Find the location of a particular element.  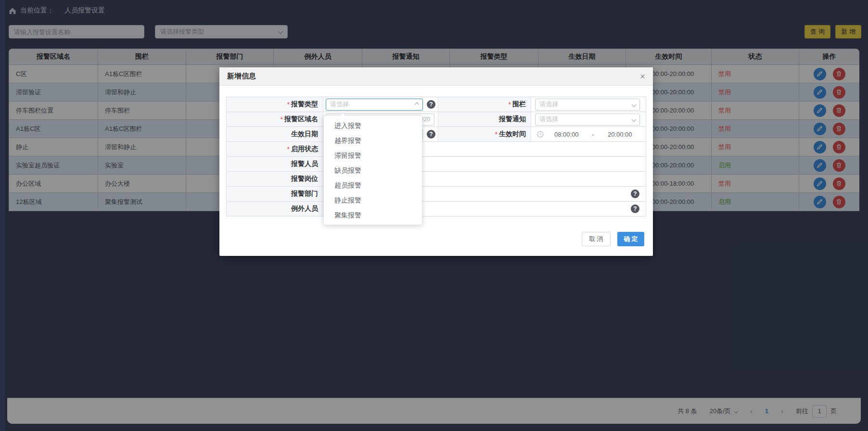

modal-form: * 报警类型 请选择 ? * 围栏 请选择 is located at coordinates (436, 157).